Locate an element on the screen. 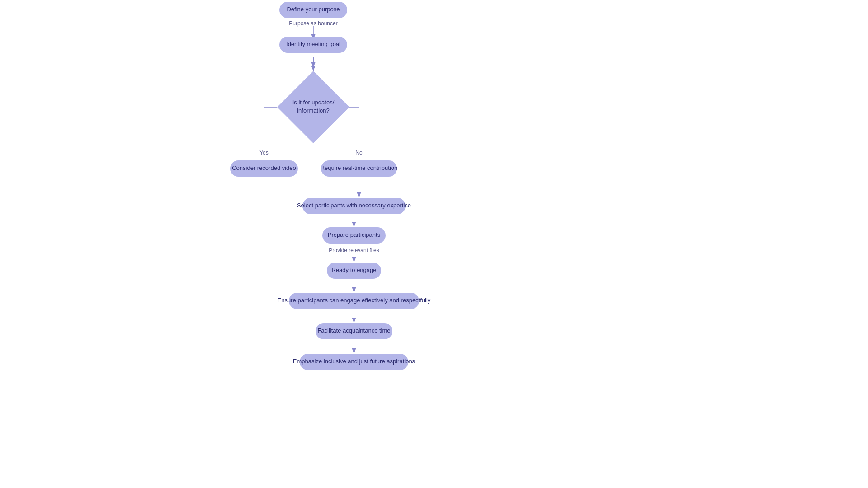 The image size is (868, 488). no-label: No is located at coordinates (359, 153).